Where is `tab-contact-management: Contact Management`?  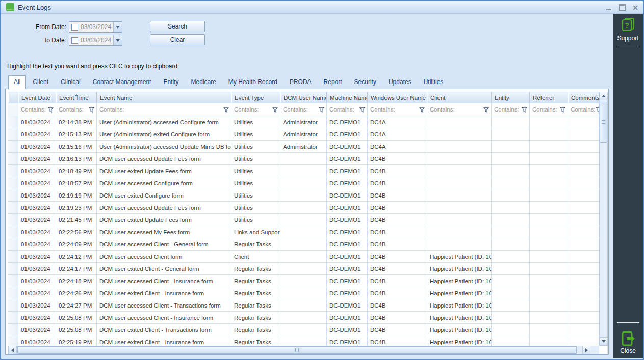 tab-contact-management: Contact Management is located at coordinates (122, 82).